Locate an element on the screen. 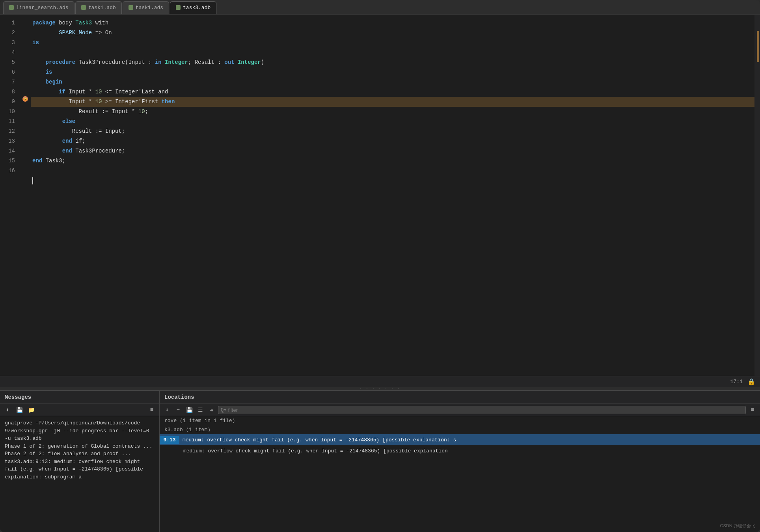 The image size is (760, 532). tab-label-linear-search-ads: linear_search.ads is located at coordinates (43, 8).